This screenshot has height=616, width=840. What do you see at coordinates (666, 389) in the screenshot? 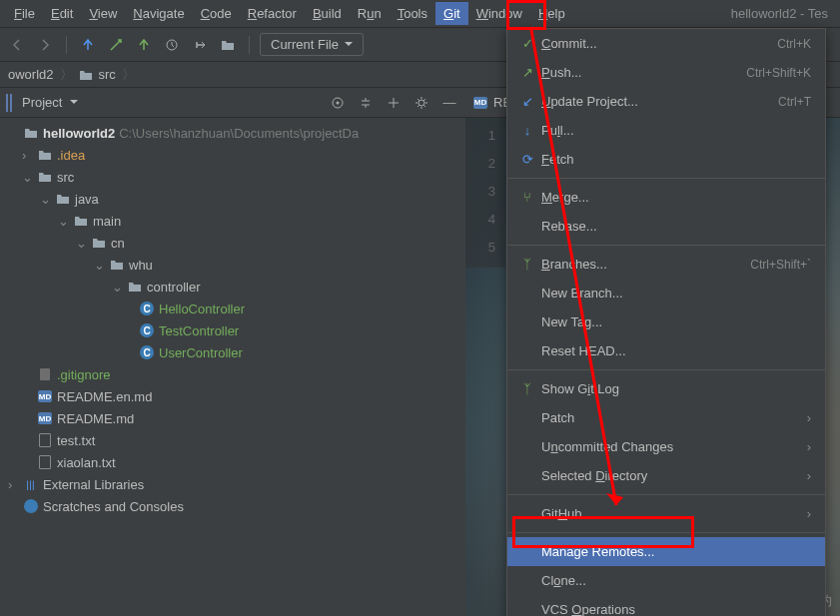
I see `git-show-log: ᛉShow Git Log` at bounding box center [666, 389].